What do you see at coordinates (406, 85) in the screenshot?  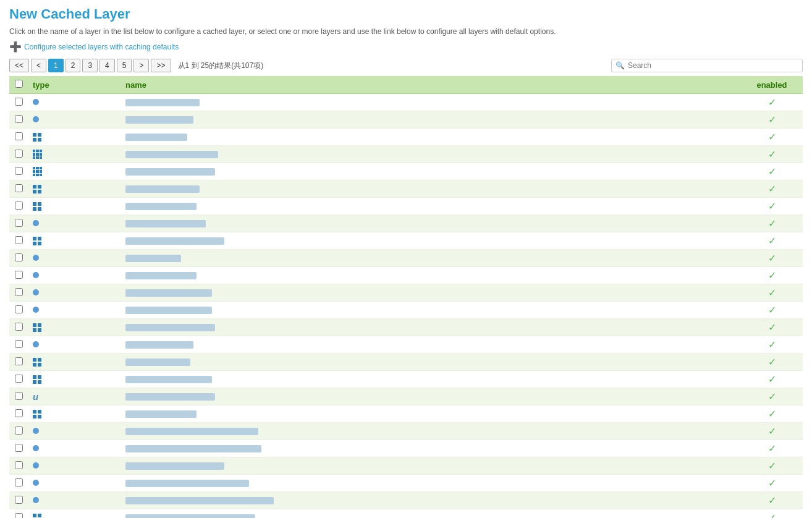 I see `table-header-row: type name enabled` at bounding box center [406, 85].